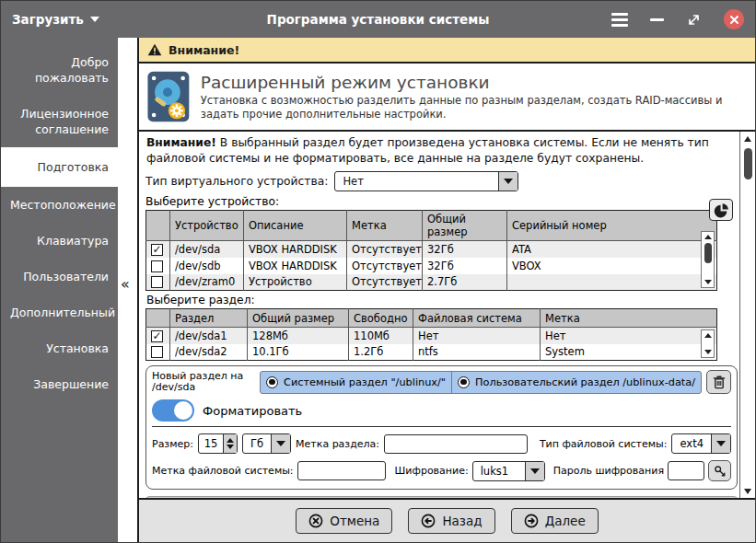  What do you see at coordinates (157, 250) in the screenshot?
I see `device-checkbox: ✓` at bounding box center [157, 250].